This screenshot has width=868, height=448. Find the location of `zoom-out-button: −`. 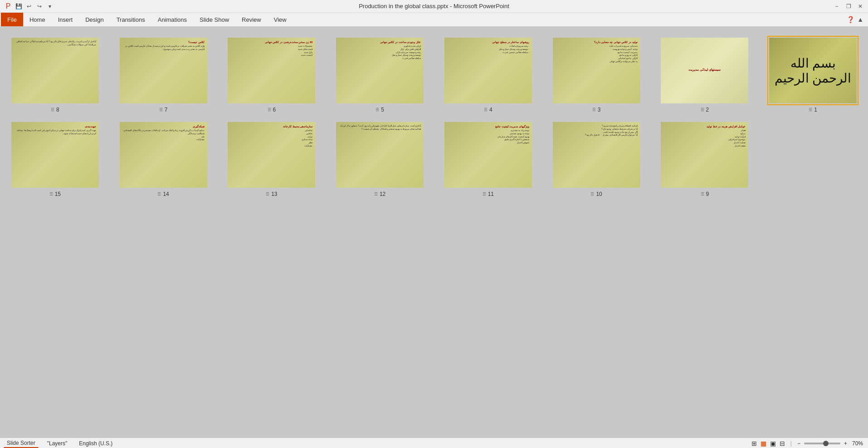

zoom-out-button: − is located at coordinates (799, 443).